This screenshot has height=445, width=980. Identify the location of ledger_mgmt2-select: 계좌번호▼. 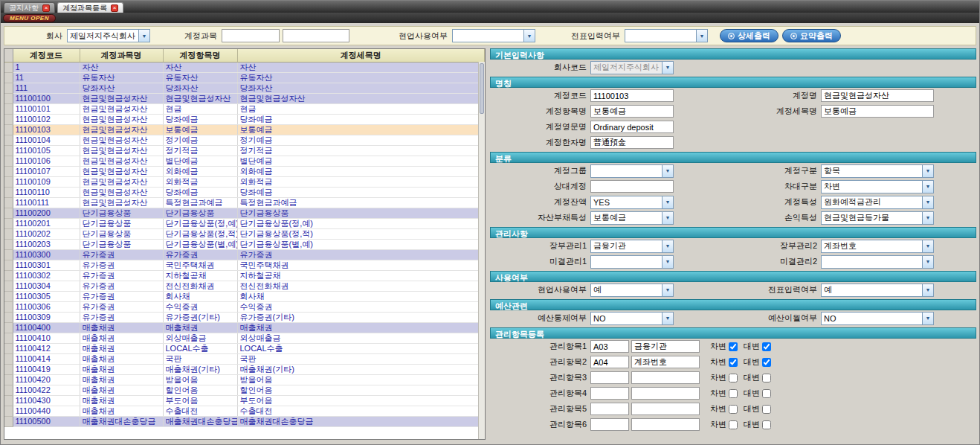
(877, 246).